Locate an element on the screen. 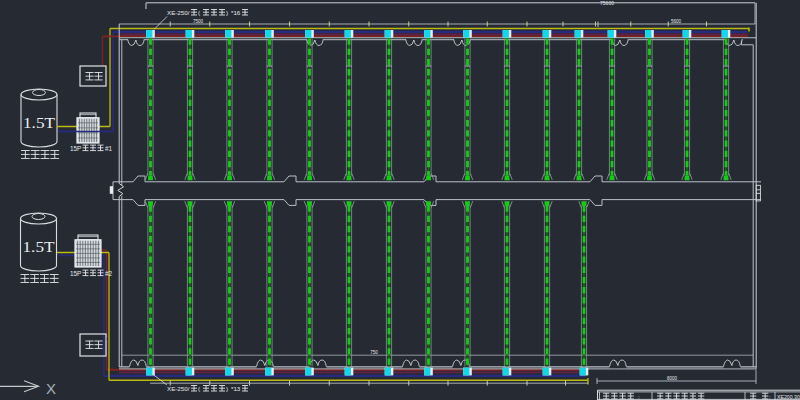 This screenshot has width=800, height=400. svg-text: 75600 is located at coordinates (607, 3).